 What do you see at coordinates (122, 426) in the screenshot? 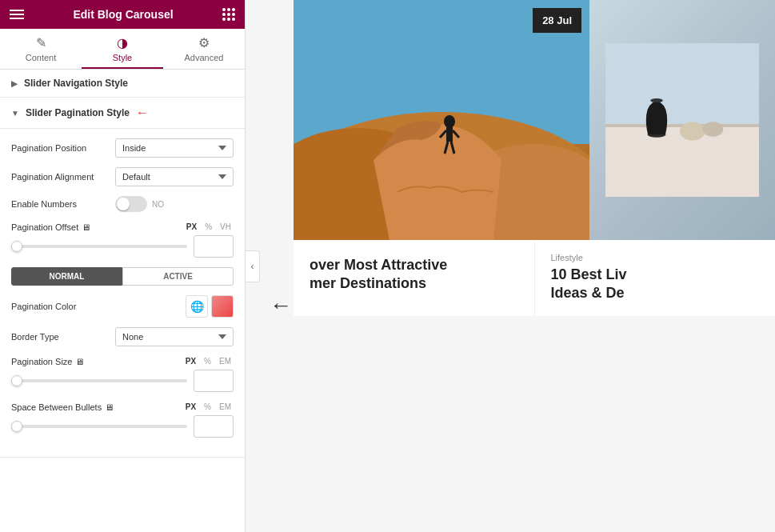
I see `space-bullets-slider-row` at bounding box center [122, 426].